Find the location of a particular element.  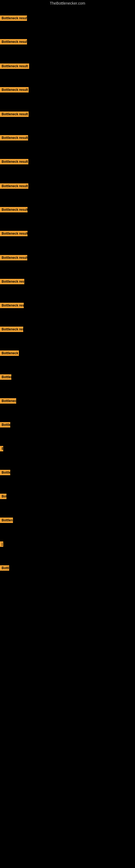

bottleneck-result-badge: Bottlen is located at coordinates (7, 520).